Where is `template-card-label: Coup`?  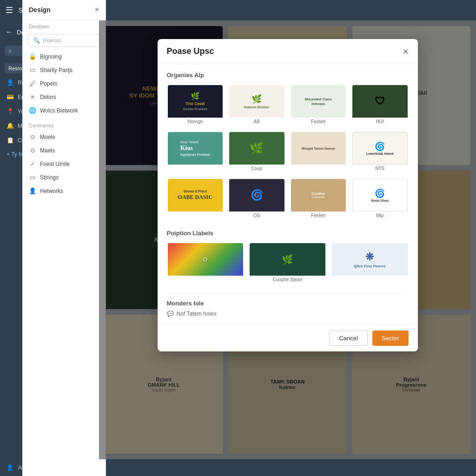
template-card-label: Coup is located at coordinates (257, 168).